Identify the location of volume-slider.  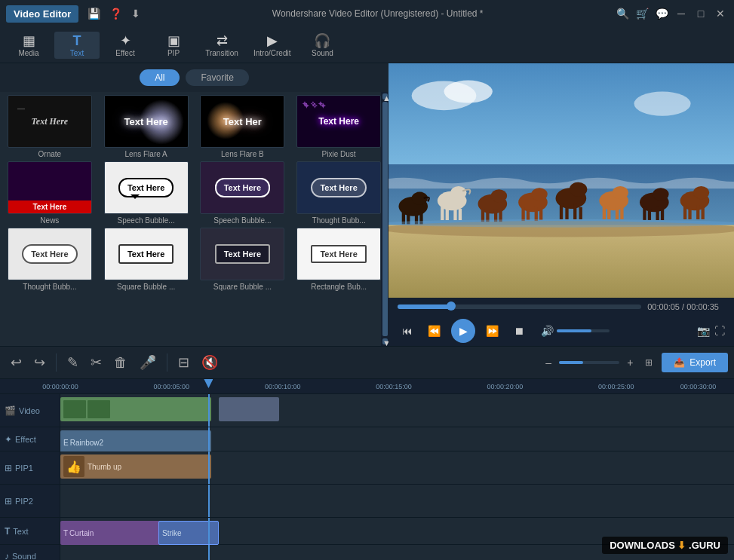
(583, 331).